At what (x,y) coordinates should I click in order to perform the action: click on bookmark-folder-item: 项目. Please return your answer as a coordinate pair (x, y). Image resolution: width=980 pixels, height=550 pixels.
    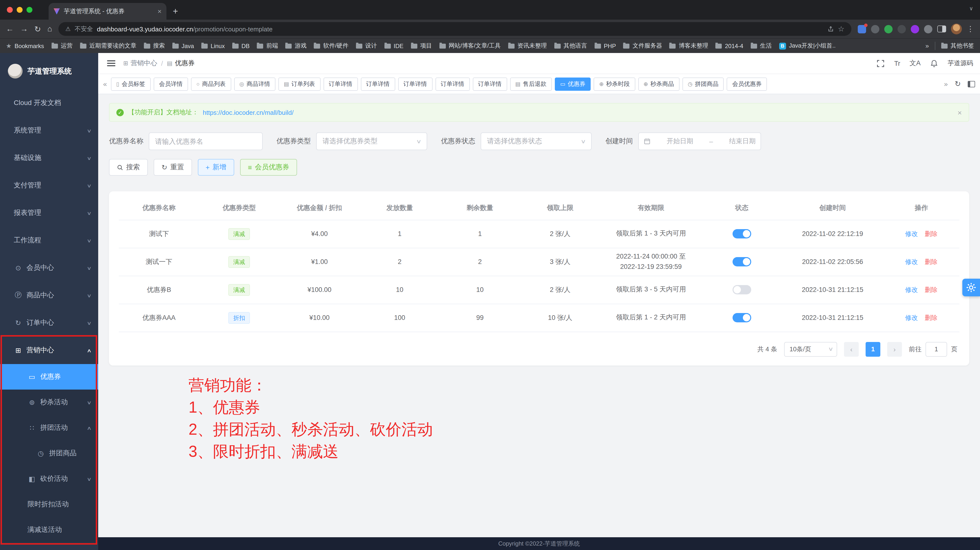
    Looking at the image, I should click on (422, 46).